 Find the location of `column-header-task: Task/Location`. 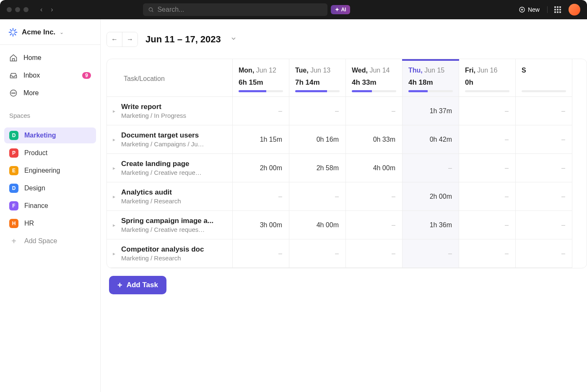

column-header-task: Task/Location is located at coordinates (170, 78).